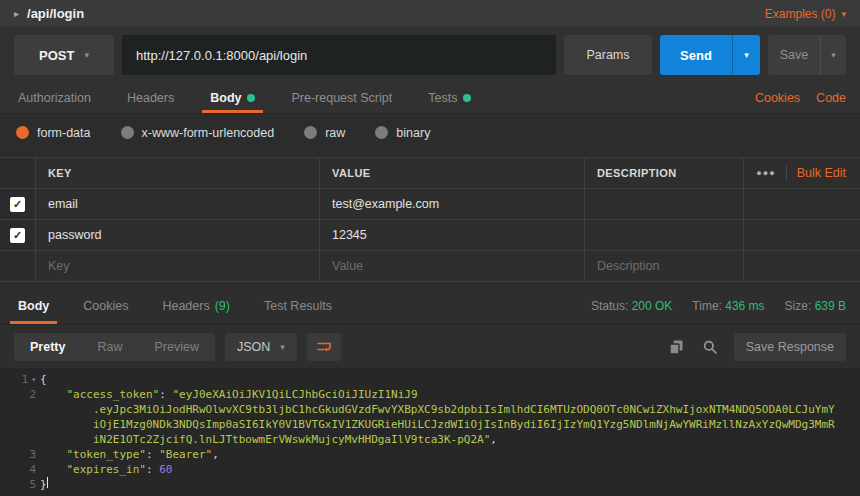 The image size is (860, 496). Describe the element at coordinates (18, 266) in the screenshot. I see `row-checkbox-cell` at that location.